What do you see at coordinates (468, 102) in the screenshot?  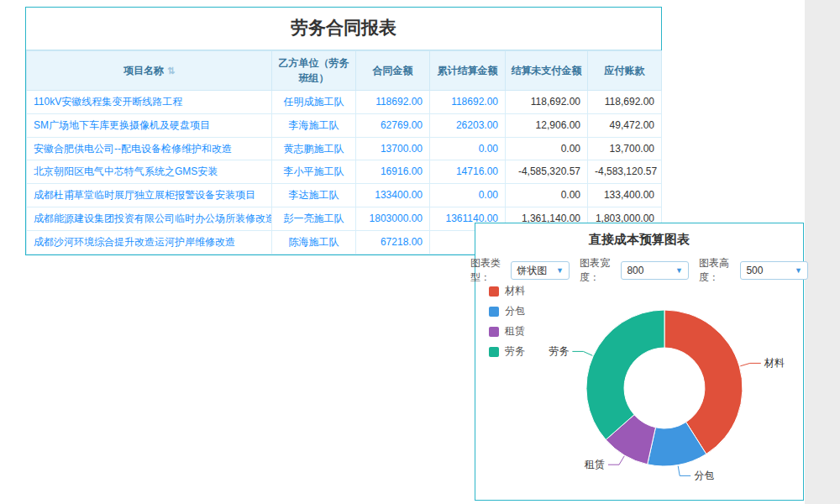 I see `settled-amount-cell: 118692.00` at bounding box center [468, 102].